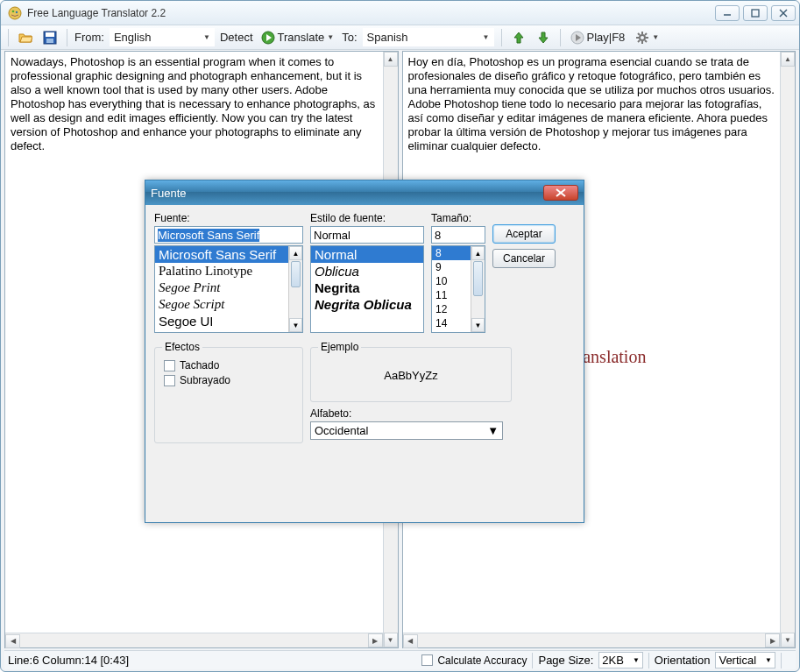 This screenshot has width=800, height=672. Describe the element at coordinates (229, 305) in the screenshot. I see `list-item: Segoe Script` at that location.